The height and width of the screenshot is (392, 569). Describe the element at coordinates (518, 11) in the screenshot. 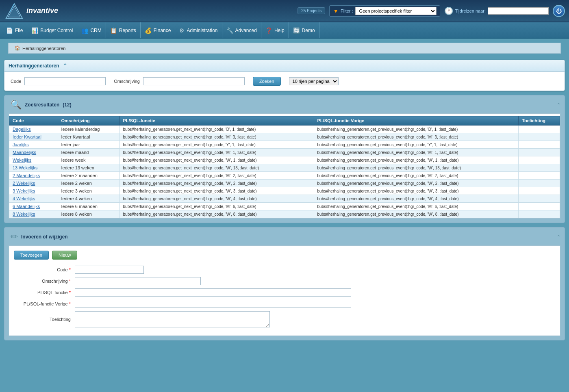

I see `tijdreizen-input` at that location.